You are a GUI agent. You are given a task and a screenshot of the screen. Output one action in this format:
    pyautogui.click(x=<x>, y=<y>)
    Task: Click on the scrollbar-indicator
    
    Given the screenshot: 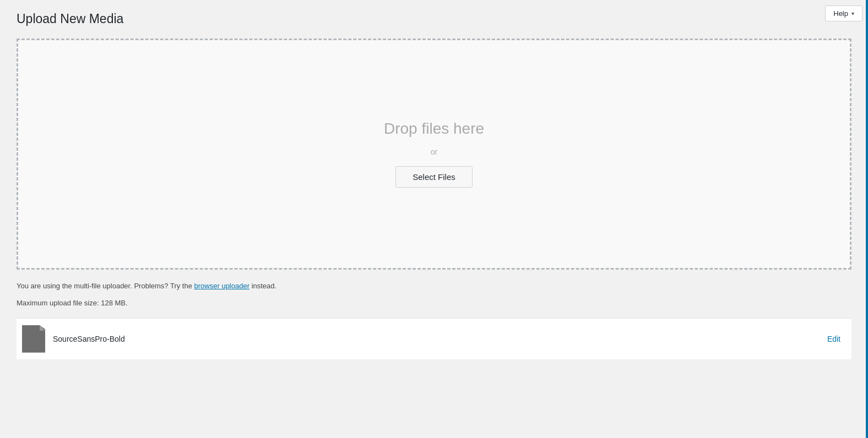 What is the action you would take?
    pyautogui.click(x=867, y=219)
    